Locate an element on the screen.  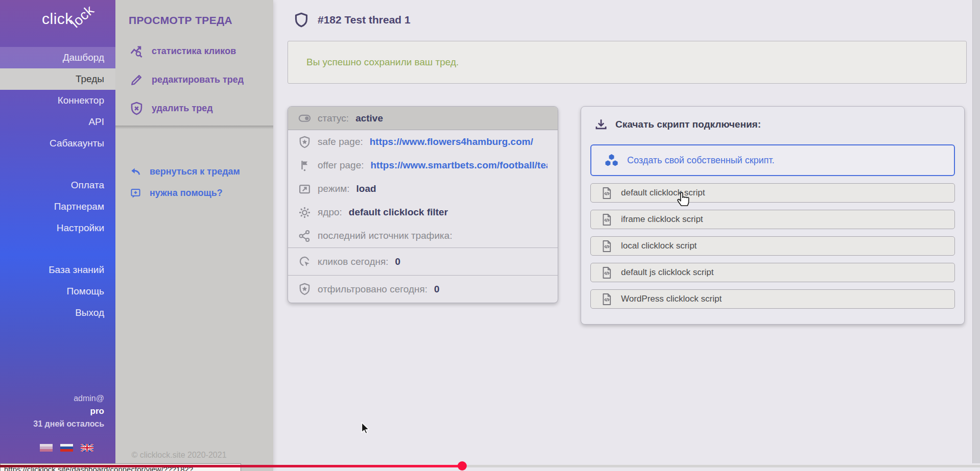
submenu-action-item: удалить тред is located at coordinates (194, 108).